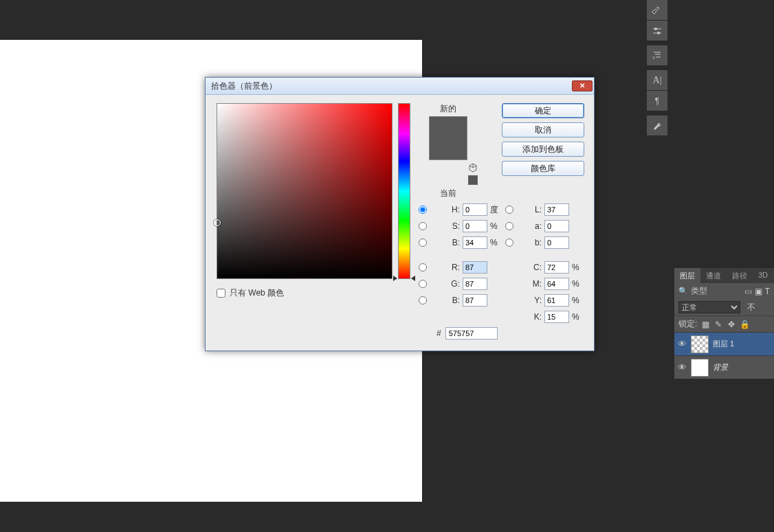 This screenshot has width=774, height=532. Describe the element at coordinates (557, 300) in the screenshot. I see `y-input` at that location.